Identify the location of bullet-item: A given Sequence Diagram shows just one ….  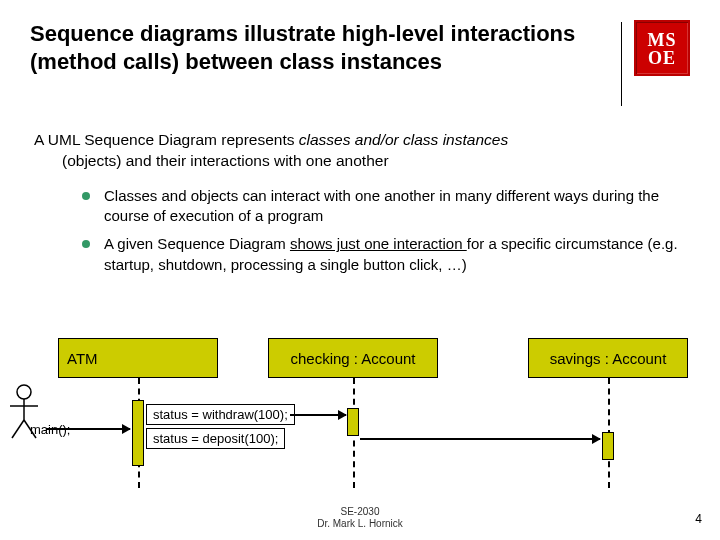
(386, 254).